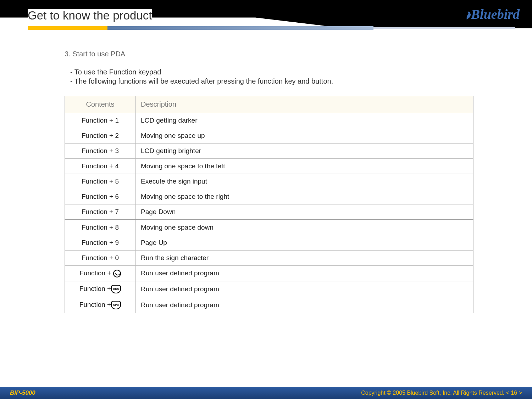  I want to click on cell-desc: Run the sign character, so click(305, 258).